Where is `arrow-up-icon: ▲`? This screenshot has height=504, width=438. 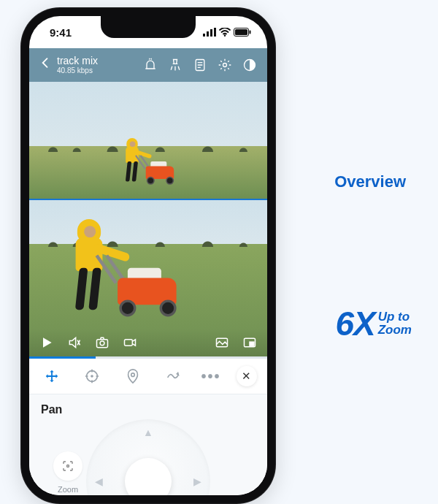 arrow-up-icon: ▲ is located at coordinates (148, 432).